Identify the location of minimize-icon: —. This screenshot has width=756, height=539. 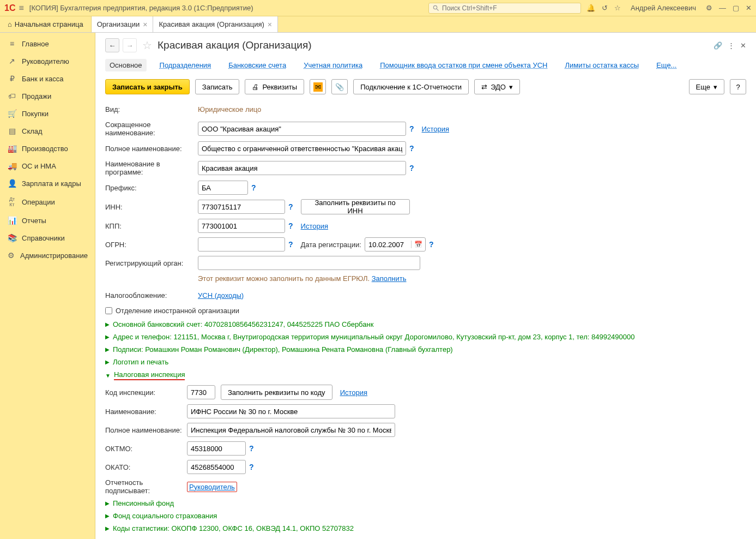
(723, 8).